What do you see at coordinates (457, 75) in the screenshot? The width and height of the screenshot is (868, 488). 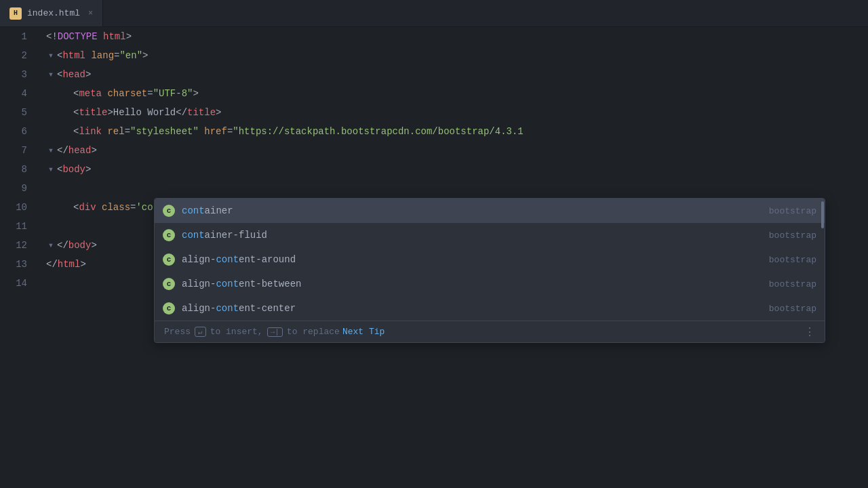 I see `code-line-3: ▾<head>` at bounding box center [457, 75].